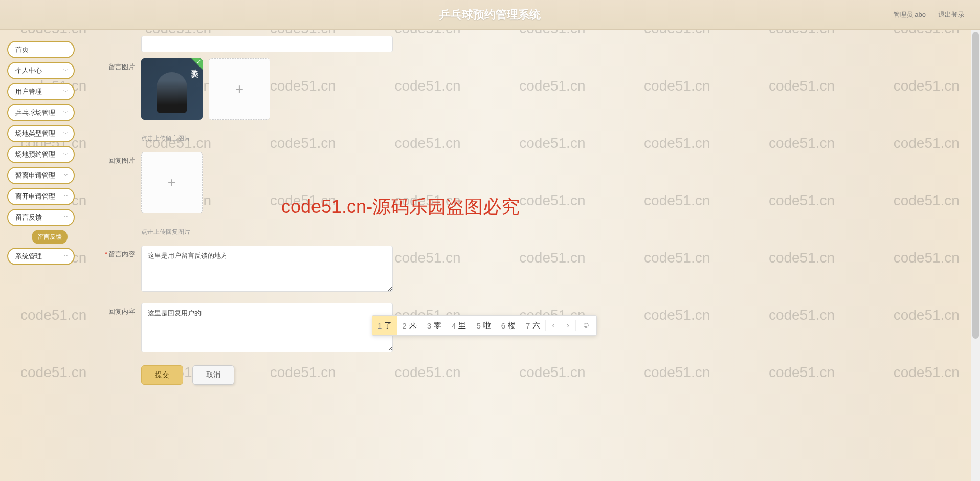  Describe the element at coordinates (533, 325) in the screenshot. I see `ime-candidate-7: 7六` at that location.